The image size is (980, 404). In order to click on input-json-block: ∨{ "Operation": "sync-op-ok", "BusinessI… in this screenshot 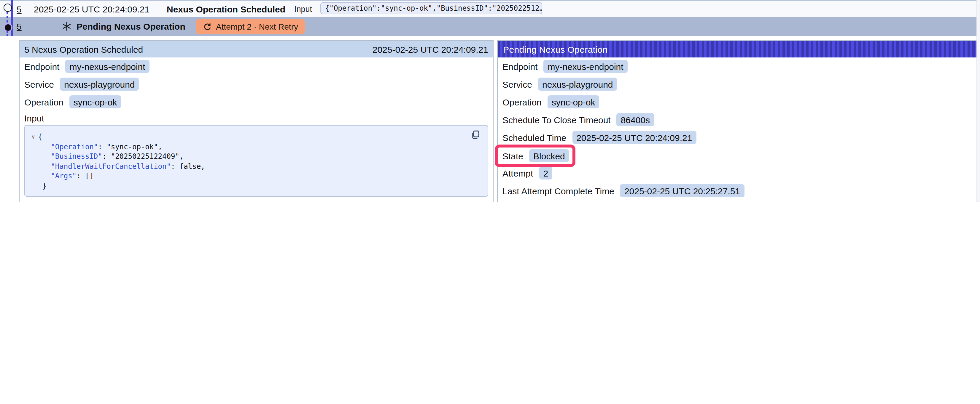, I will do `click(256, 161)`.